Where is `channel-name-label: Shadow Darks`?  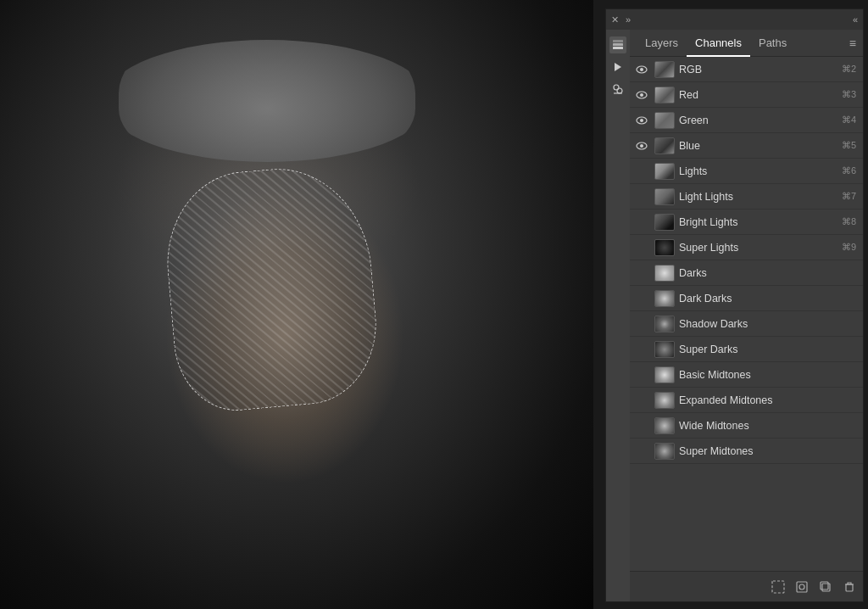 channel-name-label: Shadow Darks is located at coordinates (768, 324).